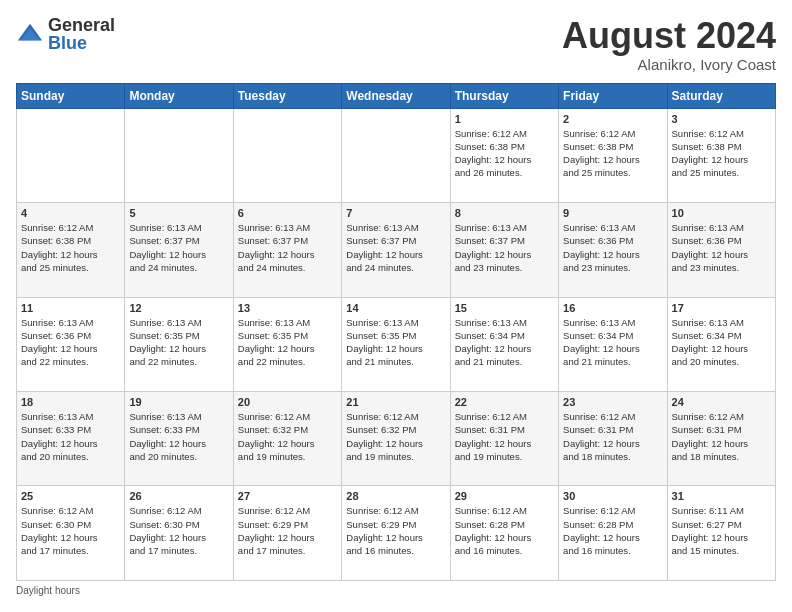 The height and width of the screenshot is (612, 792). Describe the element at coordinates (669, 64) in the screenshot. I see `location: Alanikro, Ivory Coast` at that location.